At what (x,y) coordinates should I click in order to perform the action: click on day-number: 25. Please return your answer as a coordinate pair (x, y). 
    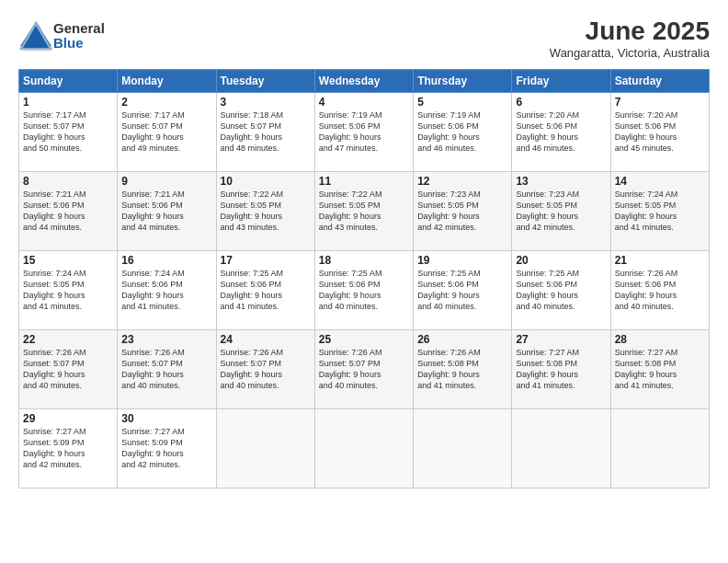
    Looking at the image, I should click on (364, 339).